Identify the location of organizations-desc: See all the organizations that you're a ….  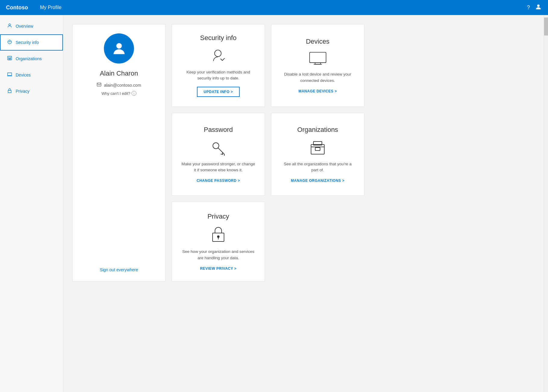
(318, 167).